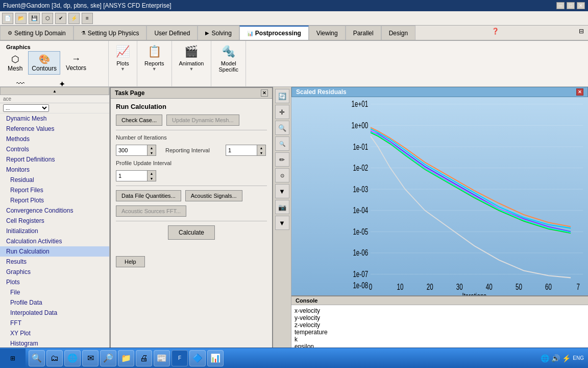 This screenshot has height=368, width=588. I want to click on capture-tool: 📷, so click(282, 207).